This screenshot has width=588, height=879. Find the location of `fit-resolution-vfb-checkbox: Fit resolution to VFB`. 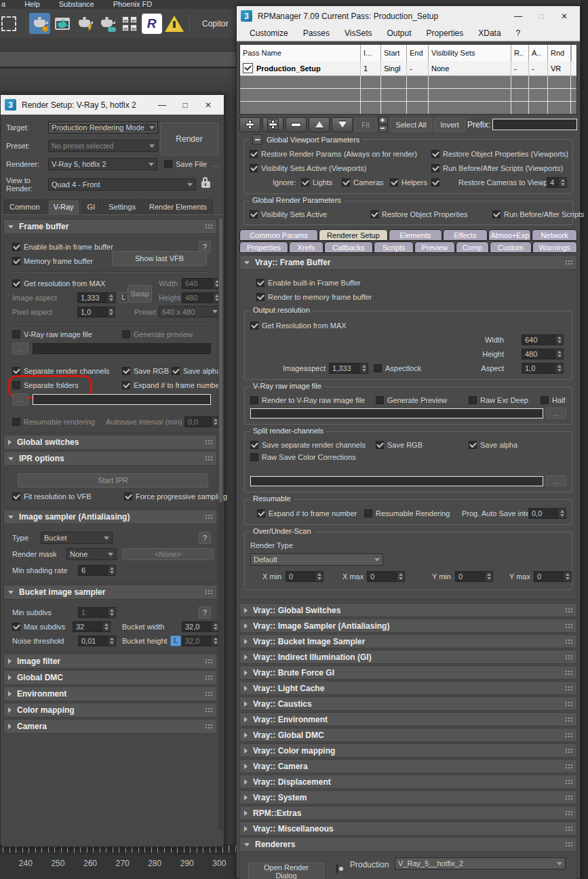

fit-resolution-vfb-checkbox: Fit resolution to VFB is located at coordinates (52, 496).